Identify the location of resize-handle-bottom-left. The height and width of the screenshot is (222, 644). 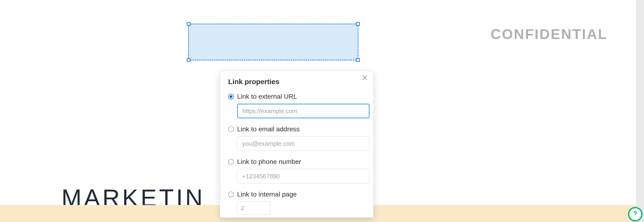
(188, 60).